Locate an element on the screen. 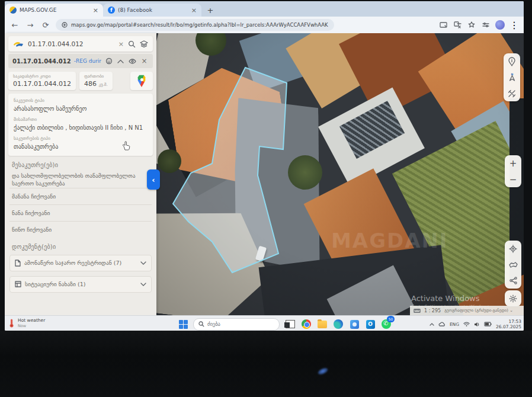  google-maps-button is located at coordinates (142, 81).